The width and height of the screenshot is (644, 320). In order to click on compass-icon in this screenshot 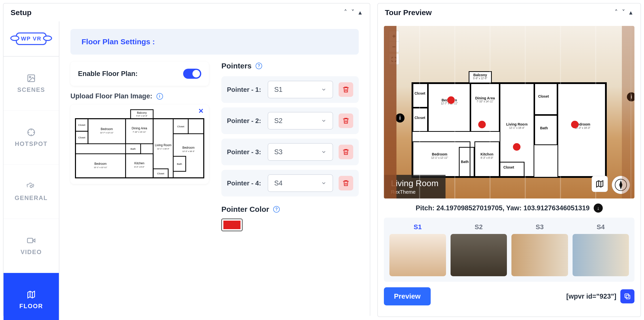, I will do `click(621, 185)`.